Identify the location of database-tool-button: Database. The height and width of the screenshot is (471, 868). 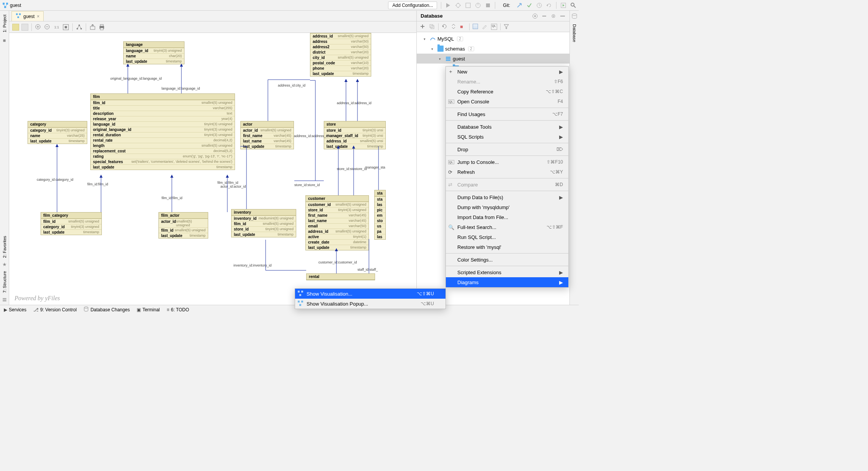
(574, 33).